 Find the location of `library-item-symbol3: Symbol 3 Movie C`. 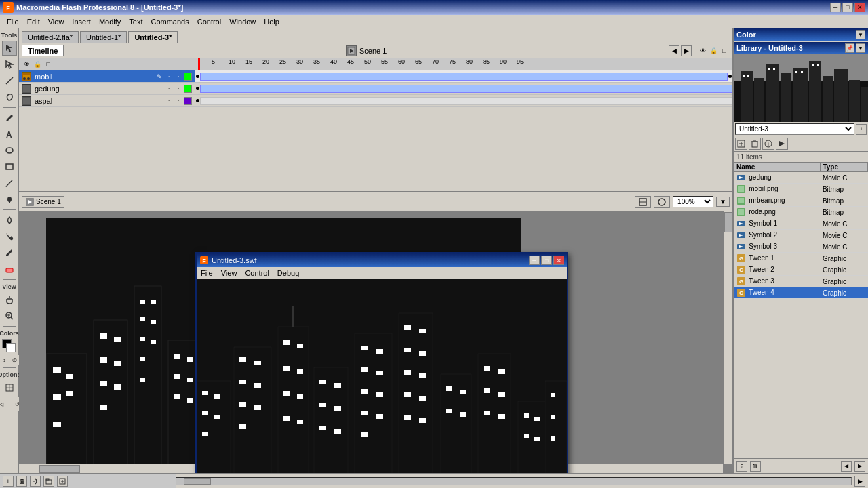

library-item-symbol3: Symbol 3 Movie C is located at coordinates (802, 247).